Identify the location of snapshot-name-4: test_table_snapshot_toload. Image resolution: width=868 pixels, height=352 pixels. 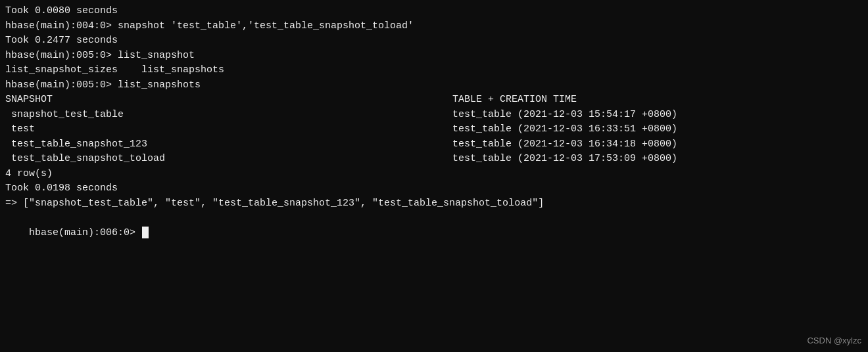
(229, 159).